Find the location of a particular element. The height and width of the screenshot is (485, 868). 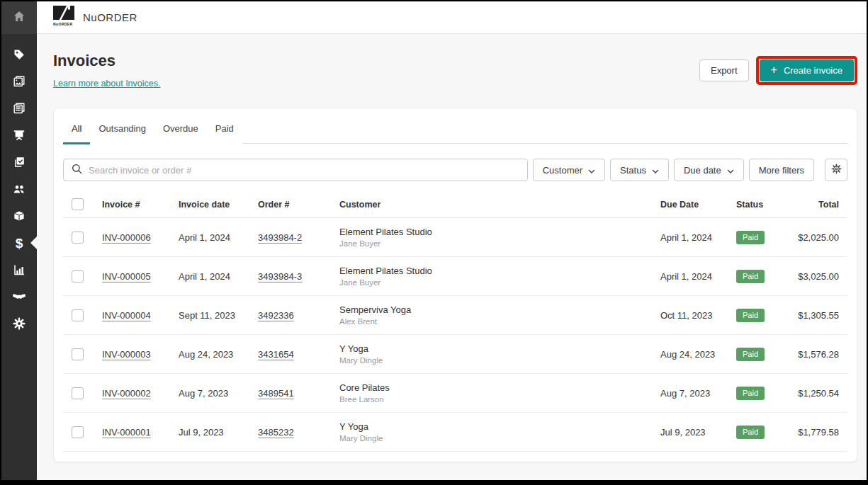

search-input is located at coordinates (305, 170).